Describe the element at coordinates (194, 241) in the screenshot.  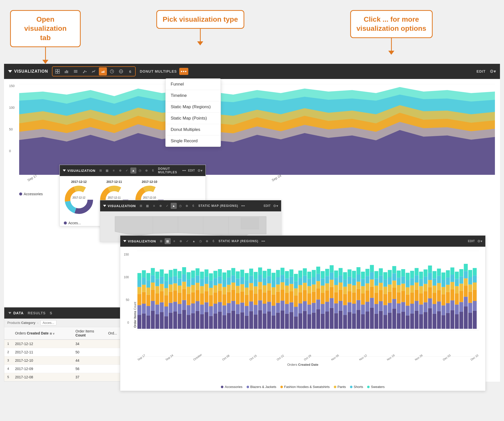
I see `bar2-area-icon: ▲` at that location.